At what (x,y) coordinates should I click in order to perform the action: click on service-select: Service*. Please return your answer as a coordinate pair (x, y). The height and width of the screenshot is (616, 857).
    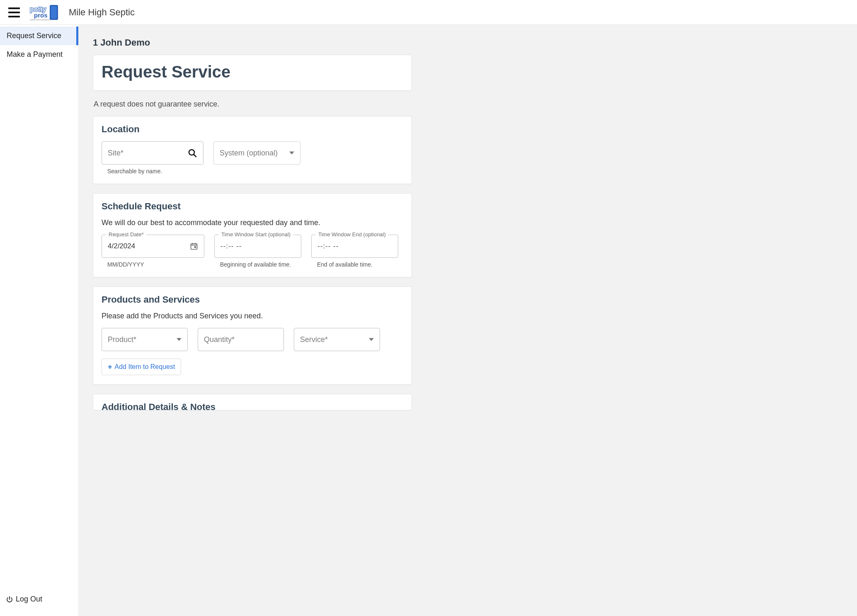
    Looking at the image, I should click on (337, 340).